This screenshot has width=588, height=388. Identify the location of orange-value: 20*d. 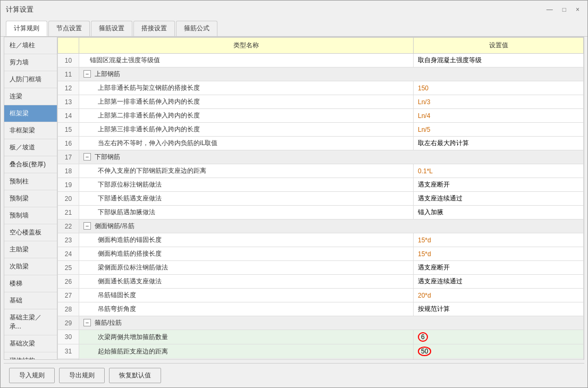
(424, 296).